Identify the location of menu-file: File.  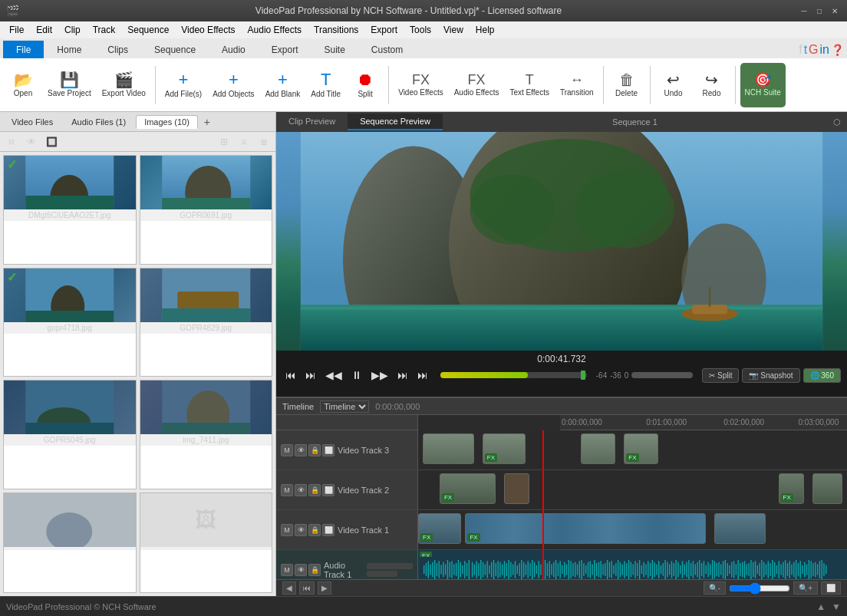
(17, 30).